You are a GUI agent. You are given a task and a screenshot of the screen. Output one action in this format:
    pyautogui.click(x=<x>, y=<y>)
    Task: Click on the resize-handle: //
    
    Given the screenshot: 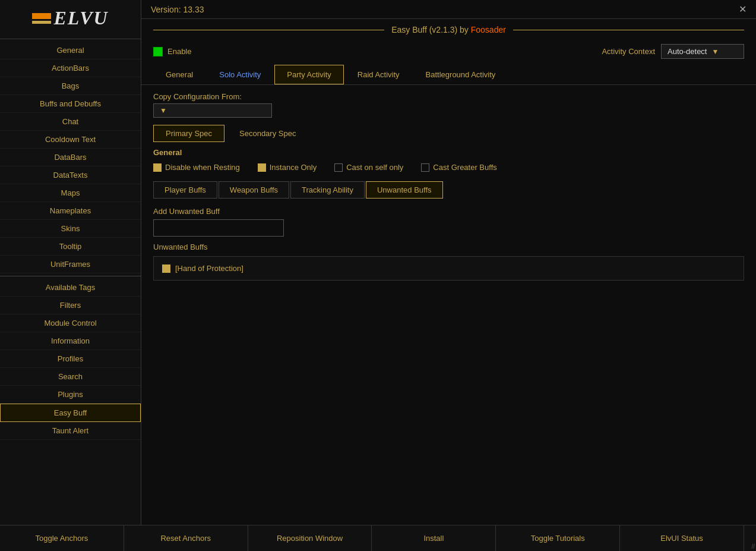 What is the action you would take?
    pyautogui.click(x=750, y=539)
    